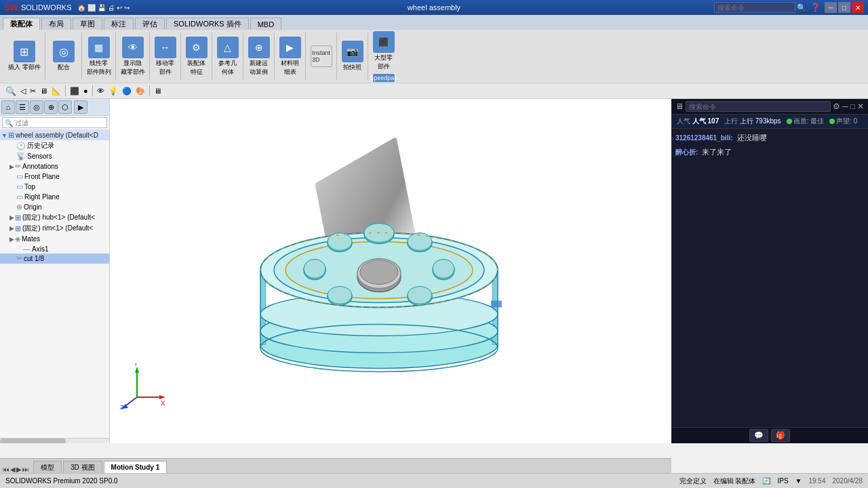 The image size is (868, 488). What do you see at coordinates (22, 24) in the screenshot?
I see `tab-assemble: 装配体` at bounding box center [22, 24].